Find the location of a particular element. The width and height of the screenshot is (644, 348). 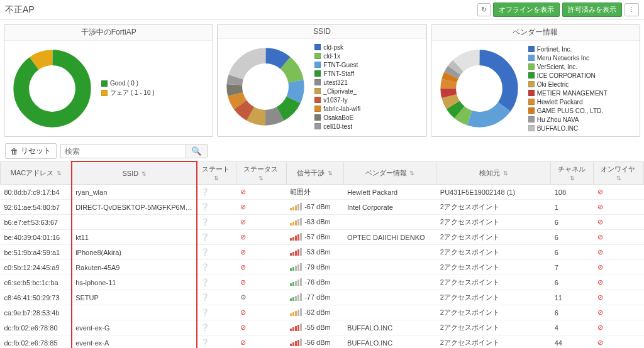

reset-button: 🗑 リセット is located at coordinates (31, 151).